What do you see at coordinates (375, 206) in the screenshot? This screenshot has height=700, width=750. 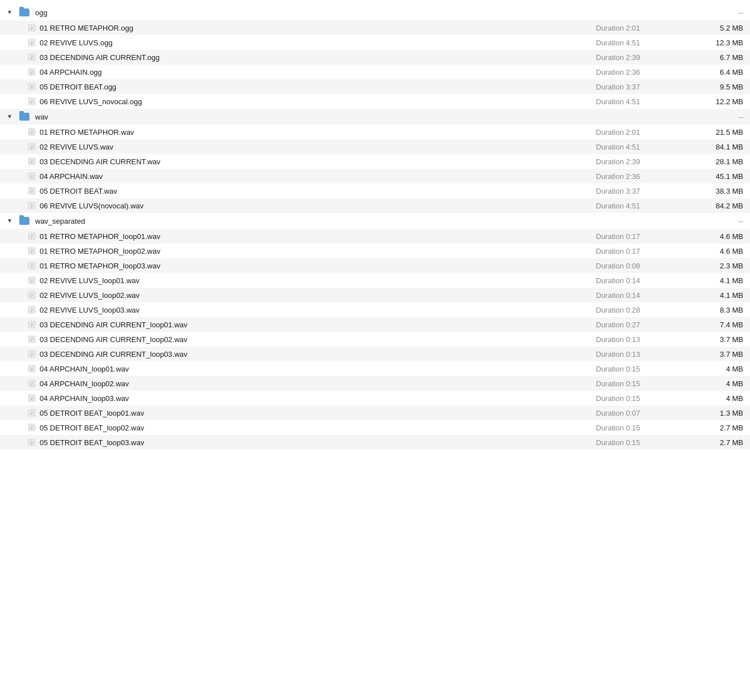 I see `file-row: ♪ 06 REVIVE LUVS(novocal).wav Duration 4…` at bounding box center [375, 206].